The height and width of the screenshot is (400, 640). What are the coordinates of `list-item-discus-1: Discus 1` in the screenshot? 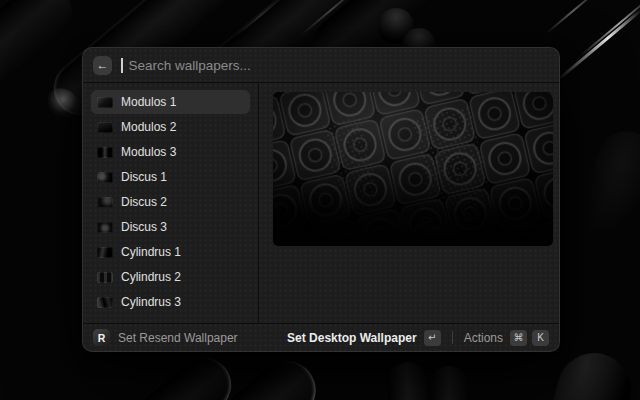 It's located at (170, 177).